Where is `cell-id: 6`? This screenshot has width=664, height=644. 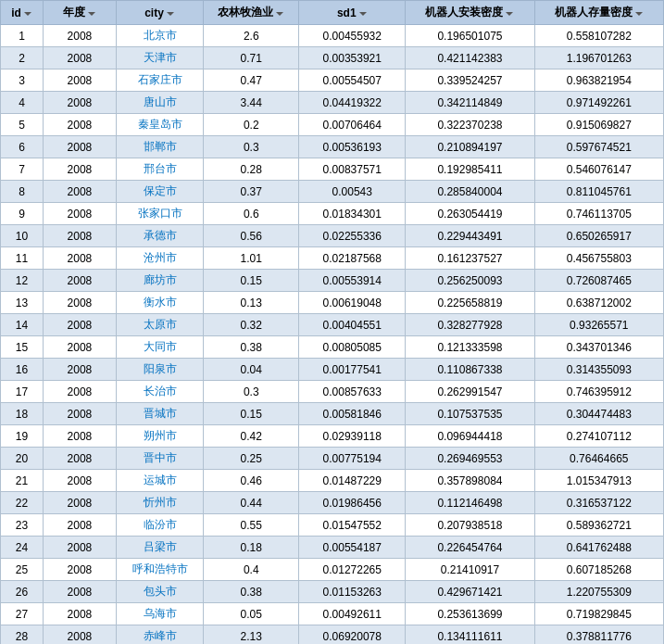 cell-id: 6 is located at coordinates (22, 147).